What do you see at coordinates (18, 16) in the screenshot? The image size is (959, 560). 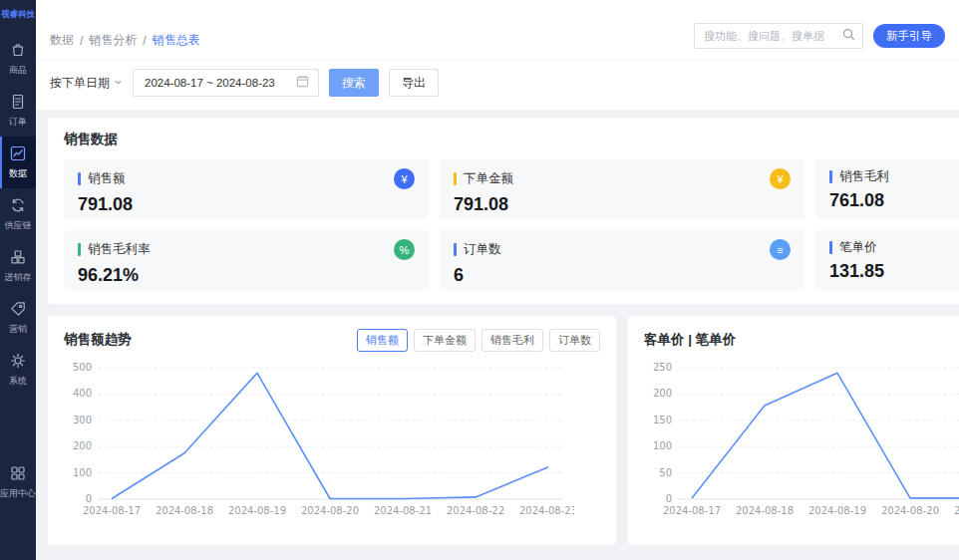 I see `brand-logo: 视睿科技` at bounding box center [18, 16].